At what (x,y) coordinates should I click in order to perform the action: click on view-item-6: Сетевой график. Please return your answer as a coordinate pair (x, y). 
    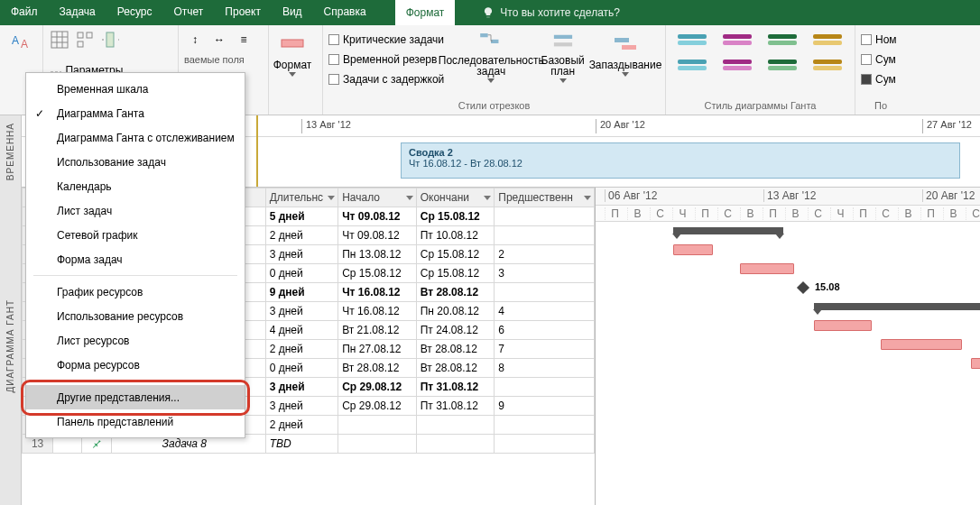
    Looking at the image, I should click on (135, 234).